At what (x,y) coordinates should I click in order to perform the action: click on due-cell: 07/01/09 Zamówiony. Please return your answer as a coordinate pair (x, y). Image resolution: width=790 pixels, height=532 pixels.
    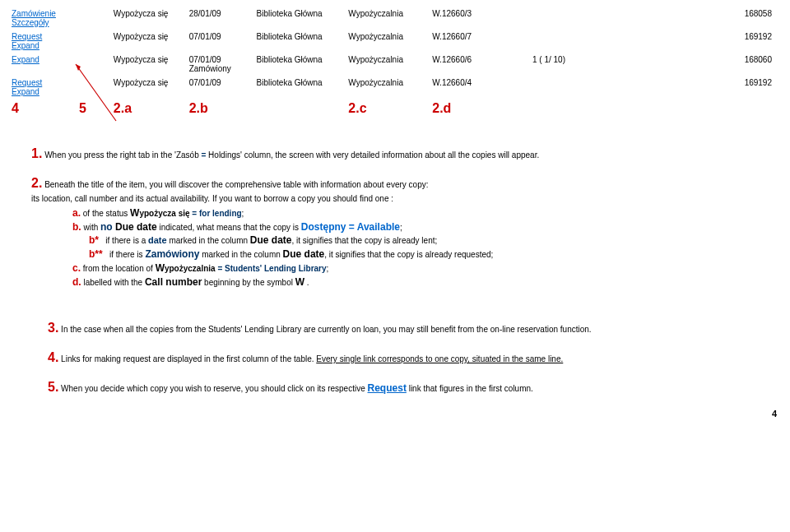
    Looking at the image, I should click on (218, 64).